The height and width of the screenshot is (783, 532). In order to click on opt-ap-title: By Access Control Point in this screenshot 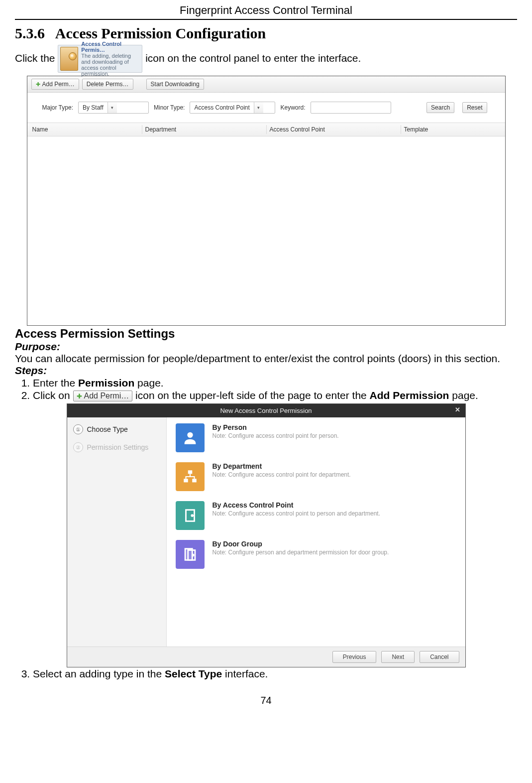, I will do `click(297, 505)`.